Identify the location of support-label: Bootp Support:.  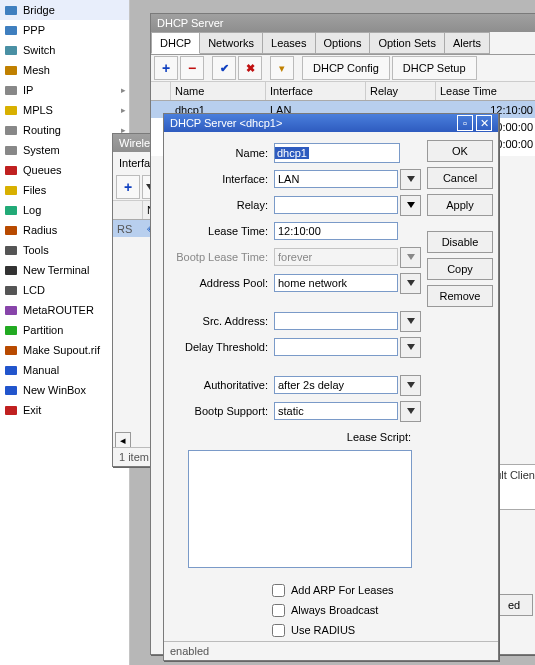
(221, 411).